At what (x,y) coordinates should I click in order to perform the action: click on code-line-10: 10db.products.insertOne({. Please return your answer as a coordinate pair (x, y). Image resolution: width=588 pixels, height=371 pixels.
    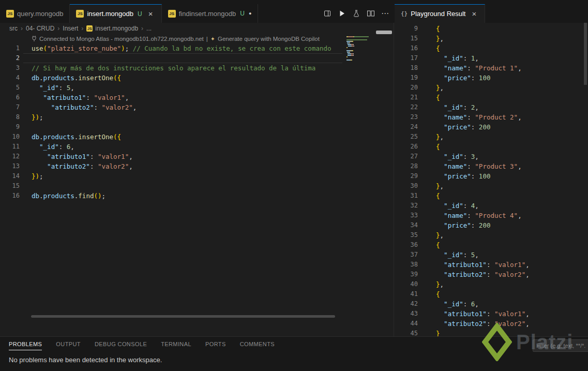
    Looking at the image, I should click on (197, 137).